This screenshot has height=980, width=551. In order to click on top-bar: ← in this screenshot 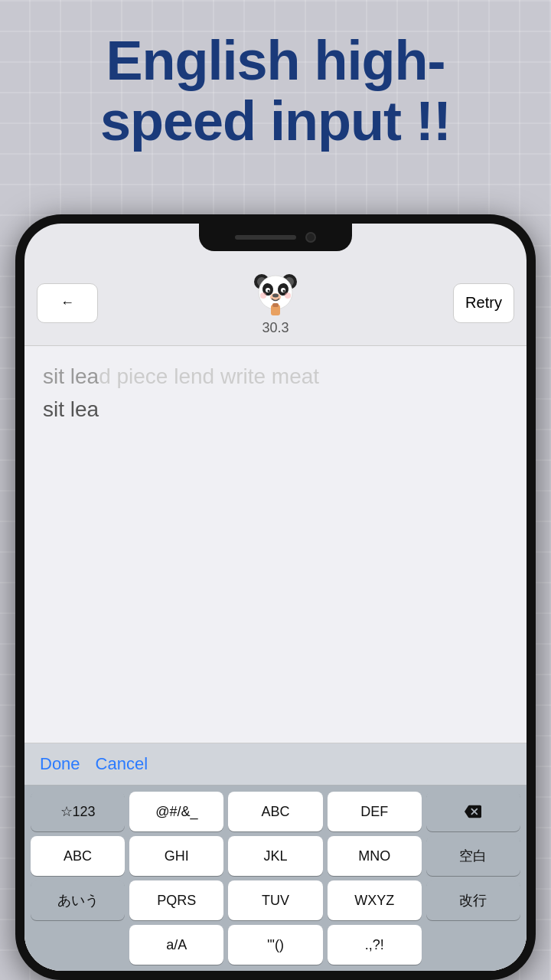, I will do `click(276, 303)`.